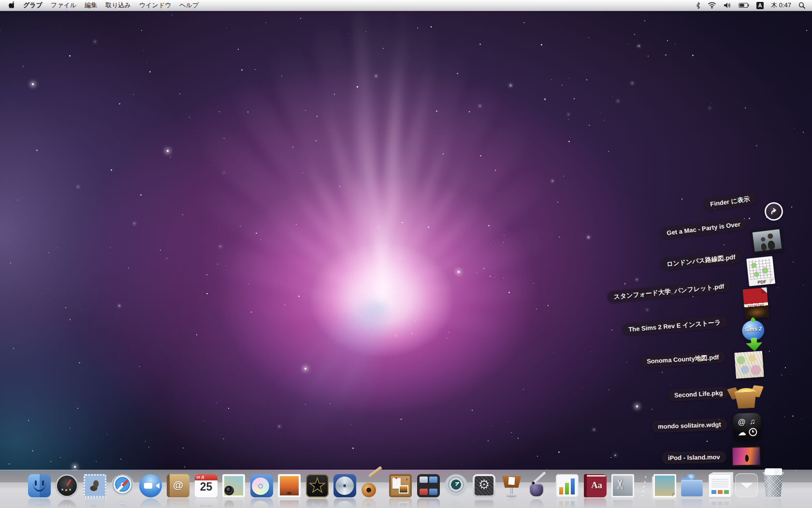 This screenshot has height=508, width=812. Describe the element at coordinates (747, 486) in the screenshot. I see `chevron-down-icon` at that location.